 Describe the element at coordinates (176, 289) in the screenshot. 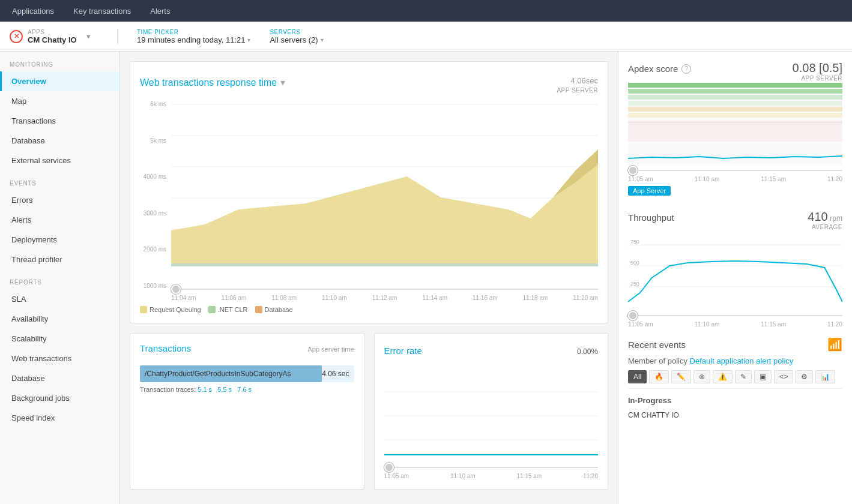

I see `slider-handle` at that location.